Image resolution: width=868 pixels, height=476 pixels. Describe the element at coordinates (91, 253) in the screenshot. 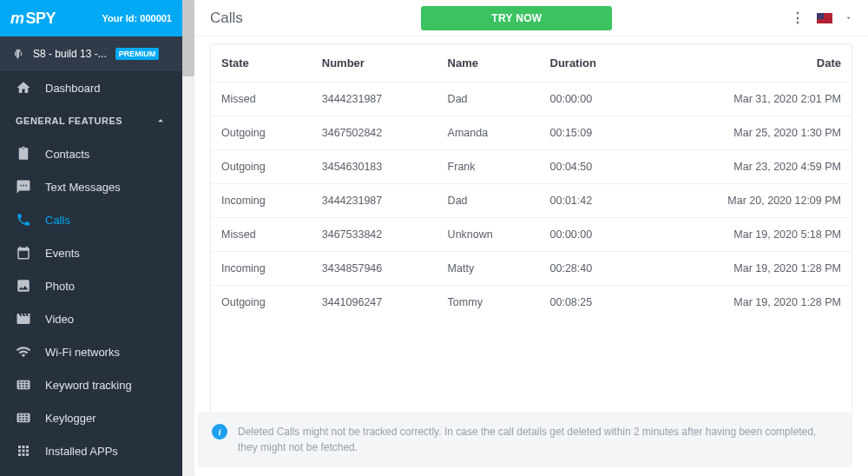

I see `nav-events: Events` at that location.